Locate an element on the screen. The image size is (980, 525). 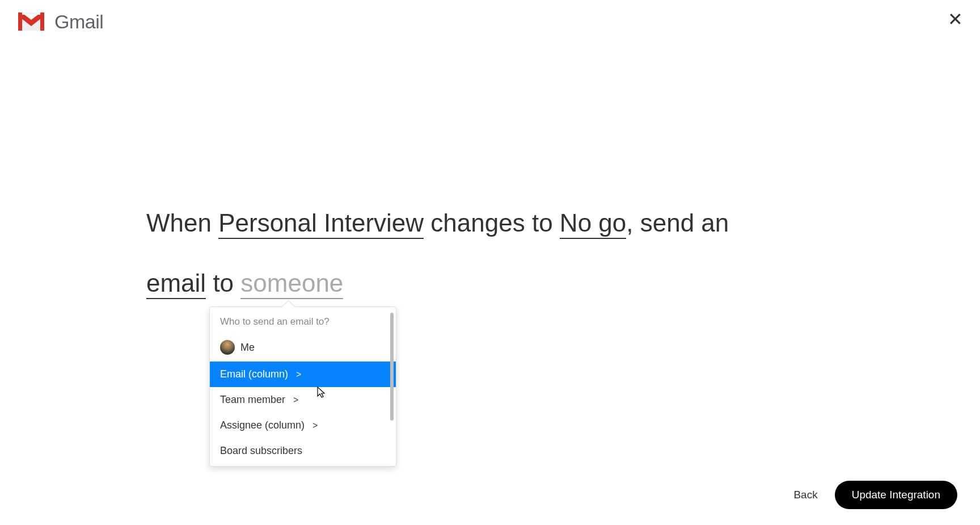
sentence-prefix-1: When is located at coordinates (183, 222).